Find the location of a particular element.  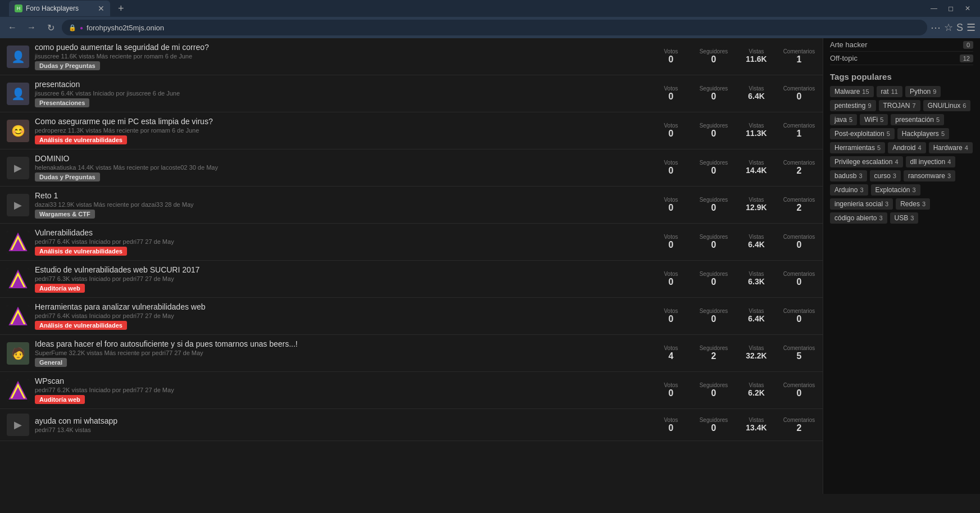

thread-tag: Presentaciones is located at coordinates (62, 103).